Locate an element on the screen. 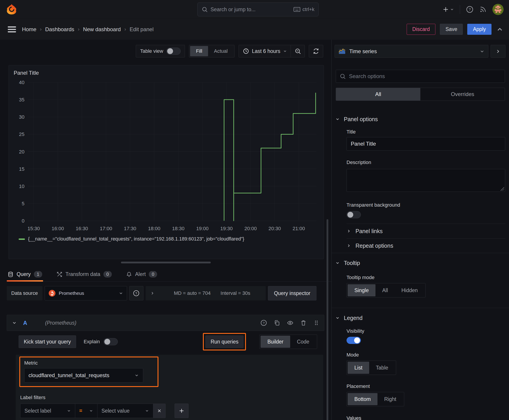  tab-query: Query 1 is located at coordinates (25, 274).